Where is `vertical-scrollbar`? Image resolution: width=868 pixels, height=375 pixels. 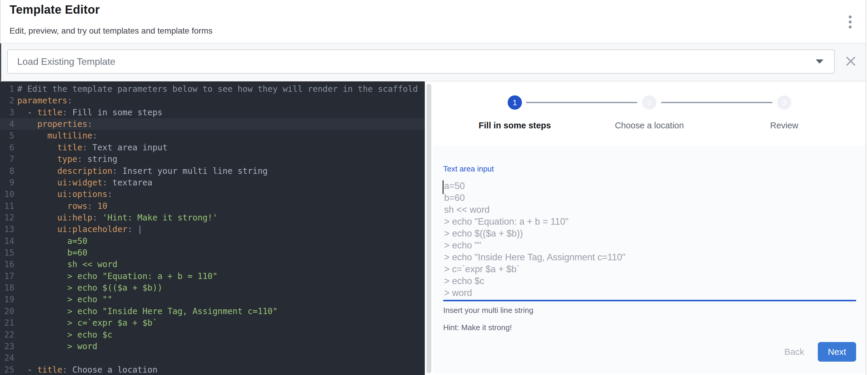
vertical-scrollbar is located at coordinates (429, 228).